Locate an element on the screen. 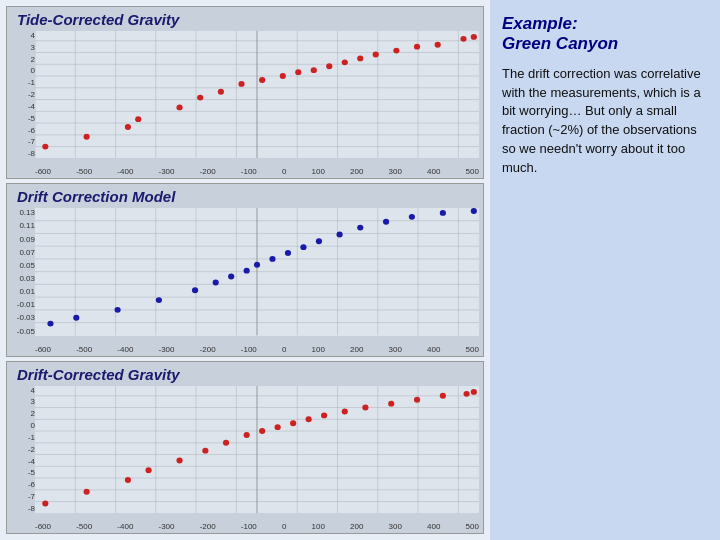  description-text: The drift correction was correlative wit… is located at coordinates (605, 122).